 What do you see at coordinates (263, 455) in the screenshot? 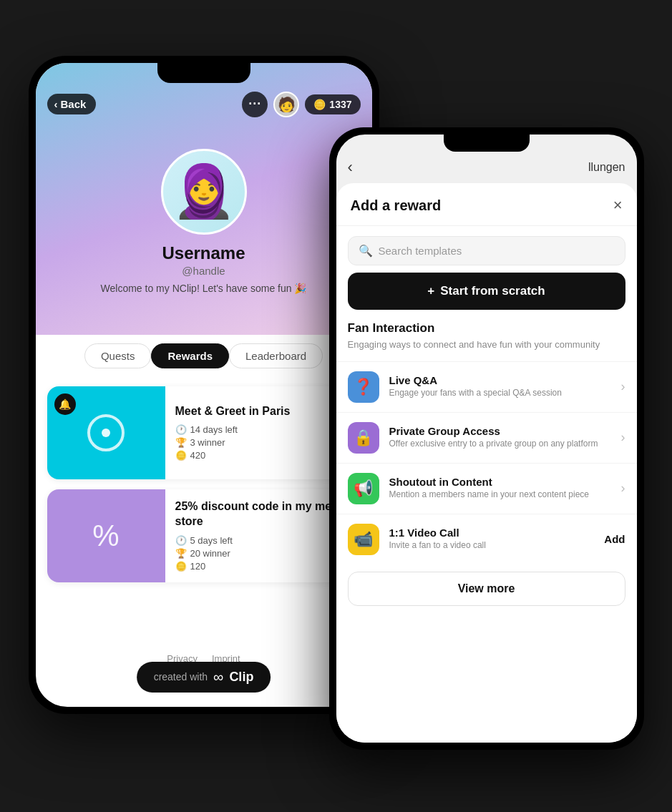
I see `coins: 🪙 420` at bounding box center [263, 455].